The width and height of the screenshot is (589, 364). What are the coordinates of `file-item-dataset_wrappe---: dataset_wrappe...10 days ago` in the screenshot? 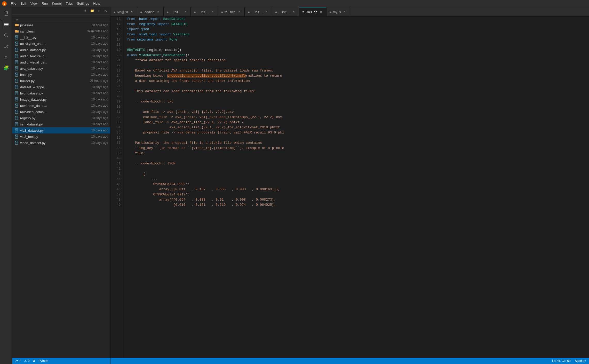 It's located at (61, 87).